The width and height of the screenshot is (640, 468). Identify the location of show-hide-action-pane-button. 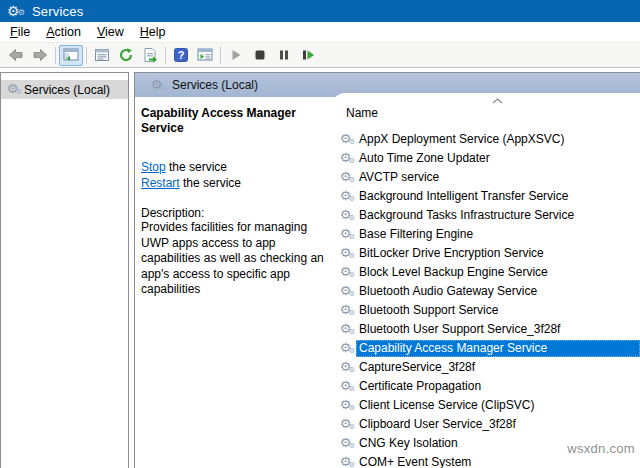
(205, 56).